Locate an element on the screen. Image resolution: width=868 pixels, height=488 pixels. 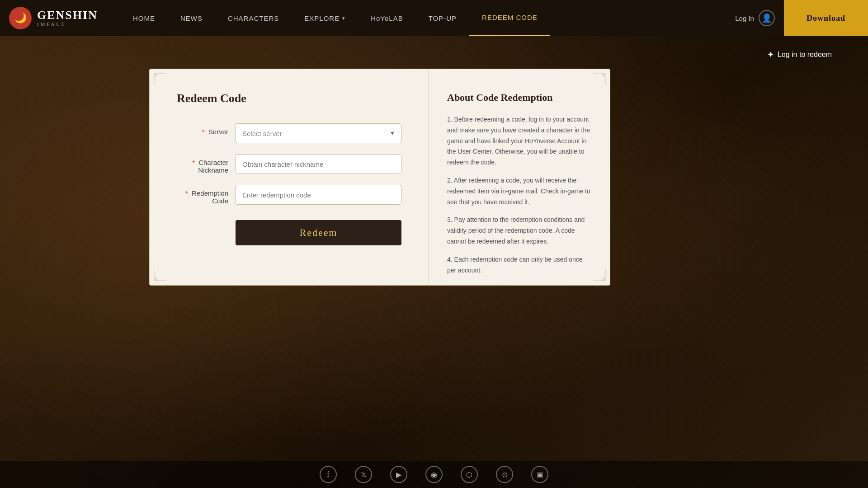
server-label: * Server is located at coordinates (206, 129).